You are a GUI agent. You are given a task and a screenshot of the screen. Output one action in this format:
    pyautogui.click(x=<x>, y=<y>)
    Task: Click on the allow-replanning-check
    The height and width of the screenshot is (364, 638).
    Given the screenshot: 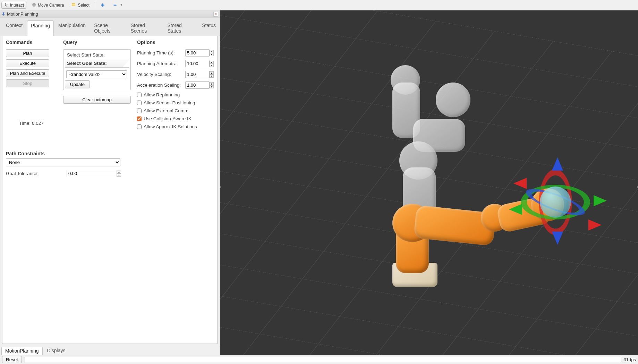 What is the action you would take?
    pyautogui.click(x=139, y=95)
    